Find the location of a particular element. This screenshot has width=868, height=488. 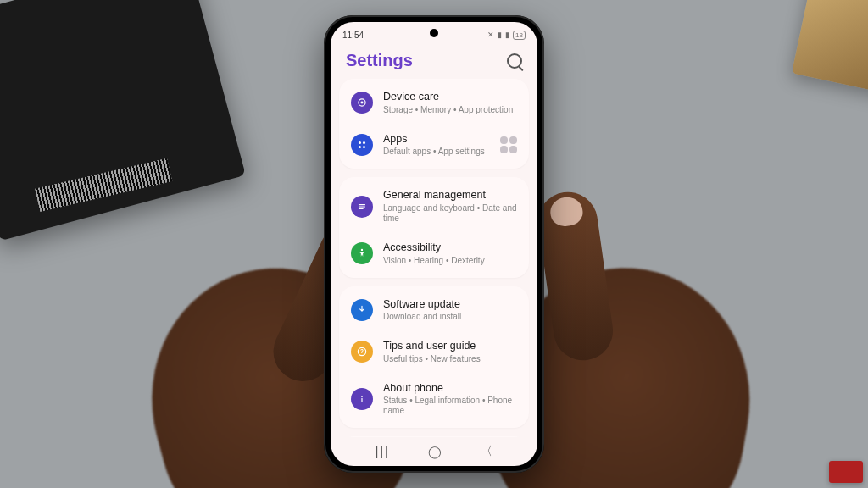

item-title: Tips and user guide is located at coordinates (450, 347).